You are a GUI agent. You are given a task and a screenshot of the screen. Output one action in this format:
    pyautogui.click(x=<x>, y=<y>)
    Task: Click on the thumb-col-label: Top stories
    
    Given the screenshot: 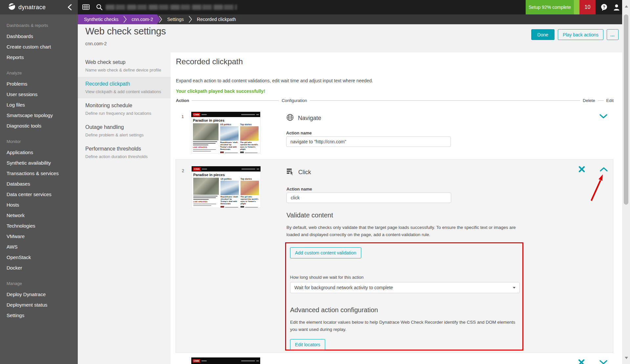 What is the action you would take?
    pyautogui.click(x=250, y=179)
    